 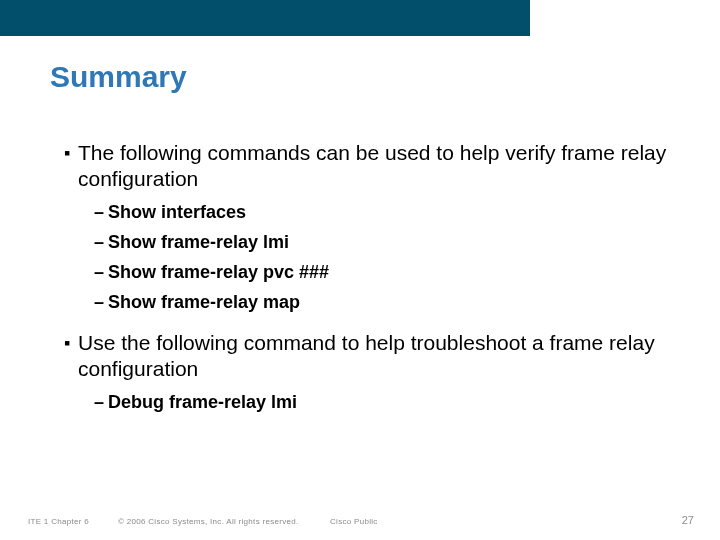 What do you see at coordinates (688, 520) in the screenshot?
I see `page-number: 27` at bounding box center [688, 520].